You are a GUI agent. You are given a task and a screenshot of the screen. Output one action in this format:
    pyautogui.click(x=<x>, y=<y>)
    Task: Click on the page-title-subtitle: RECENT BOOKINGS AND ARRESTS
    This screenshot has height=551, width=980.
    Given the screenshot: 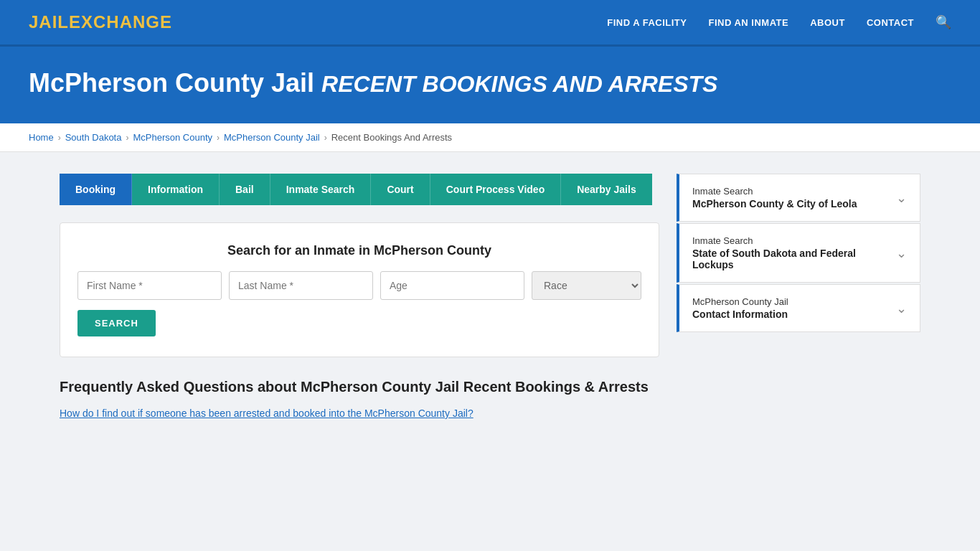 What is the action you would take?
    pyautogui.click(x=519, y=84)
    